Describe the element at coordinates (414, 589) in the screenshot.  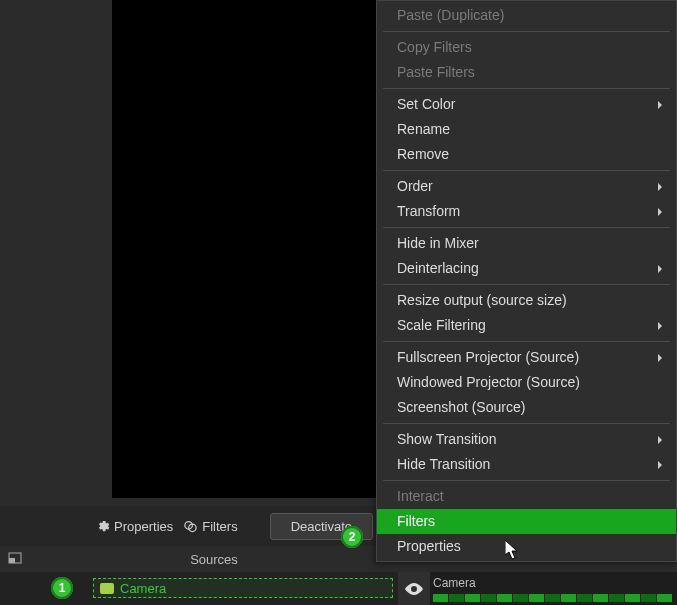
I see `eye-icon` at that location.